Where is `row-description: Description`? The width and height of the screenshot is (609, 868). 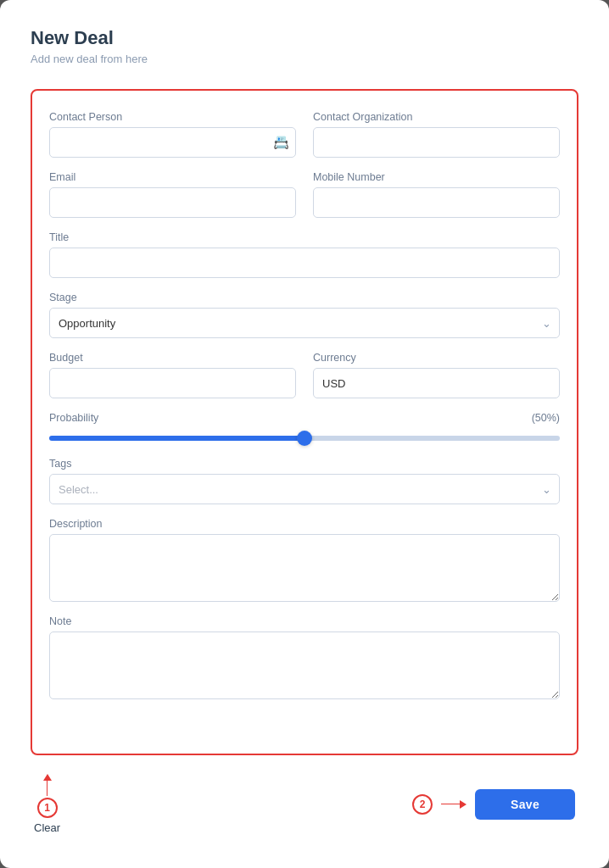
row-description: Description is located at coordinates (304, 559).